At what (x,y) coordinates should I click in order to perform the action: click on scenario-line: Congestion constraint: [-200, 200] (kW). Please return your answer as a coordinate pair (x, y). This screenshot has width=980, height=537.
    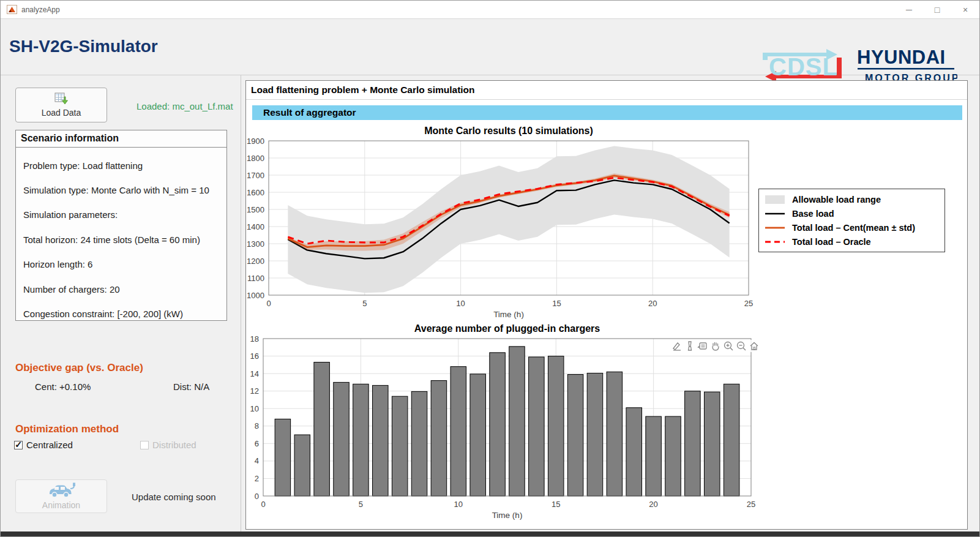
    Looking at the image, I should click on (123, 314).